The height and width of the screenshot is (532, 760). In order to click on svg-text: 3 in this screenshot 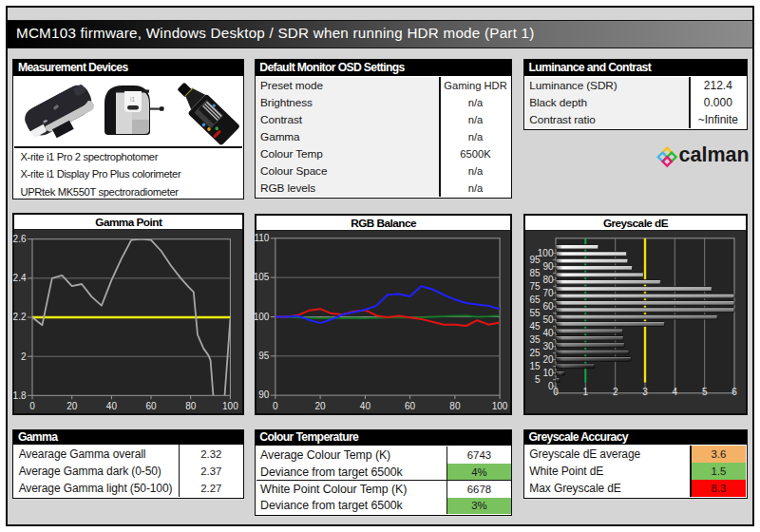, I will do `click(645, 391)`.